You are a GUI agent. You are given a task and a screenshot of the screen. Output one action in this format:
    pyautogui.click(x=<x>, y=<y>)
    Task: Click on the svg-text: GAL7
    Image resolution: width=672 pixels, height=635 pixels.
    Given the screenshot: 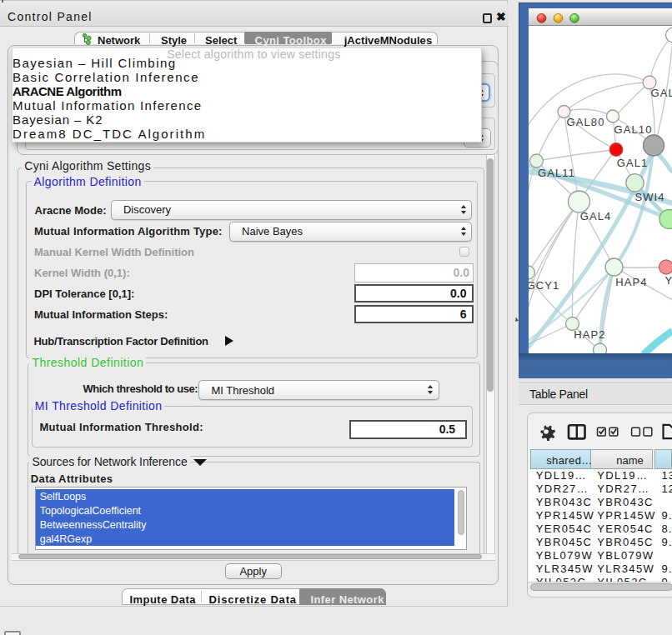 What is the action you would take?
    pyautogui.click(x=661, y=93)
    